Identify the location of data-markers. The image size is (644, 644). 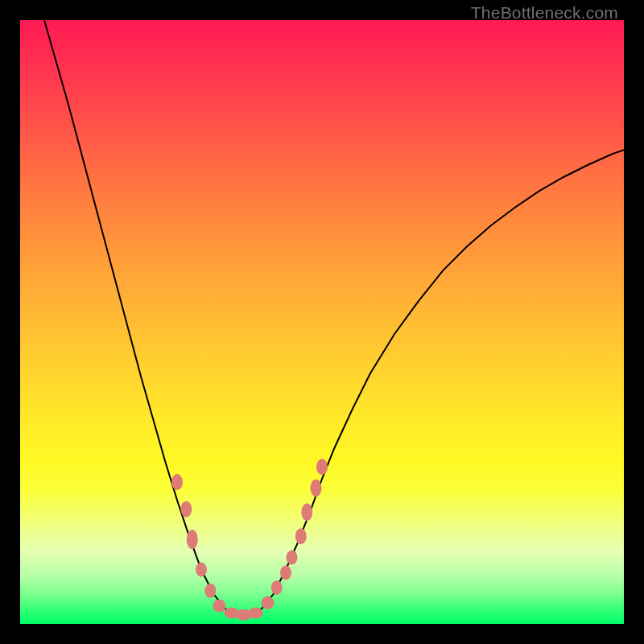
(250, 539).